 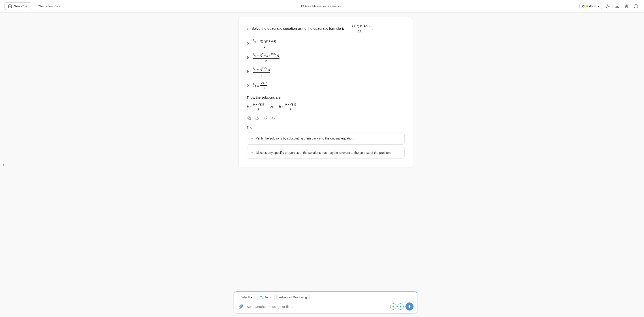 I want to click on python-icon, so click(x=584, y=6).